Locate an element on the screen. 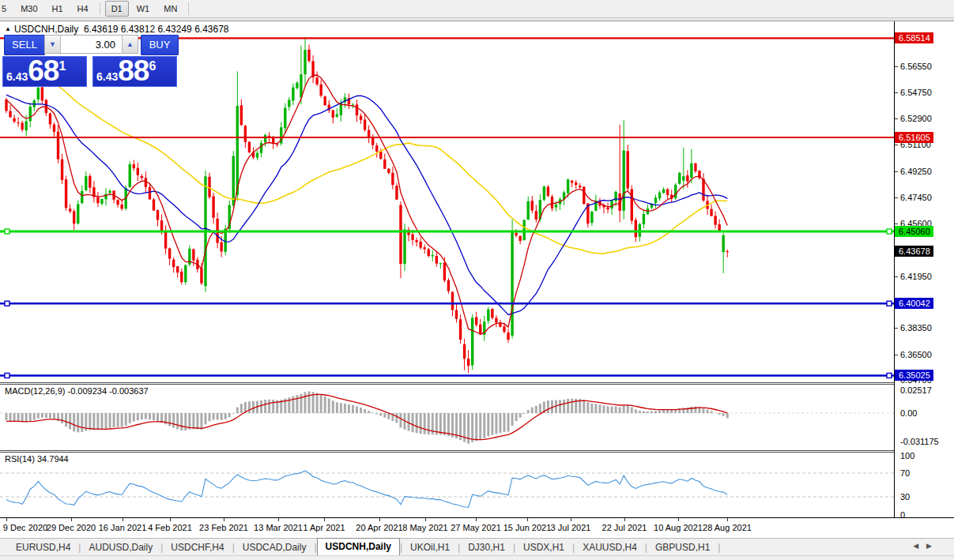  volume-increase-icon: ▲ is located at coordinates (130, 44).